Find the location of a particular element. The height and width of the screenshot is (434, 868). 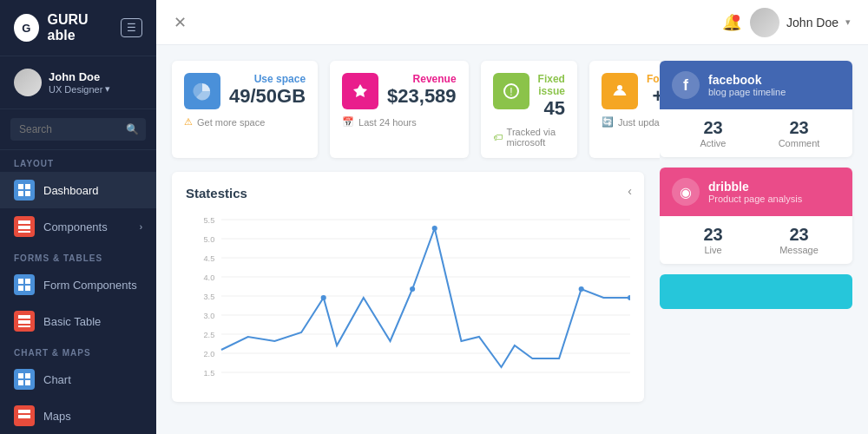

maps-icon is located at coordinates (24, 416).